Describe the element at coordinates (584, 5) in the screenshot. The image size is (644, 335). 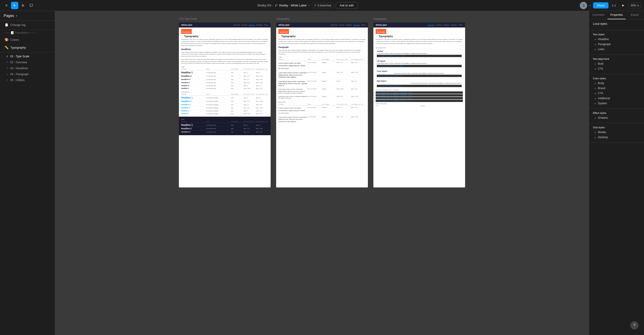
I see `user-avatar: 👤` at that location.